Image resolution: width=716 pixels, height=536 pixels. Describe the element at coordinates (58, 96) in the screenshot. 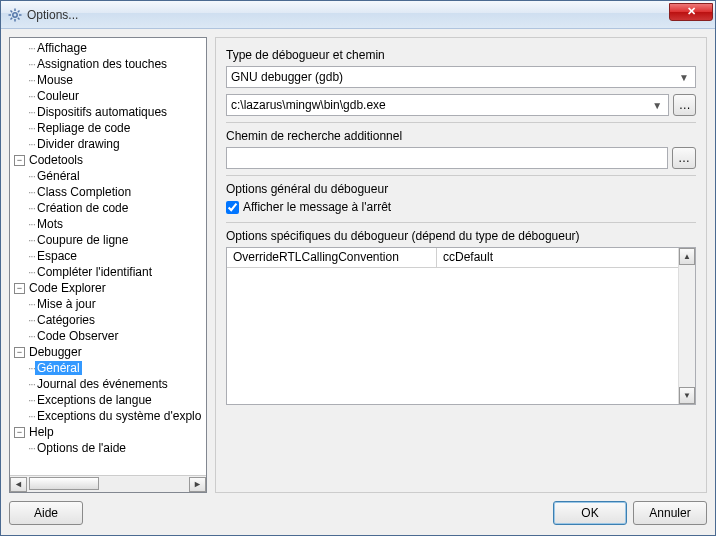

I see `tree-item-label: Couleur` at that location.